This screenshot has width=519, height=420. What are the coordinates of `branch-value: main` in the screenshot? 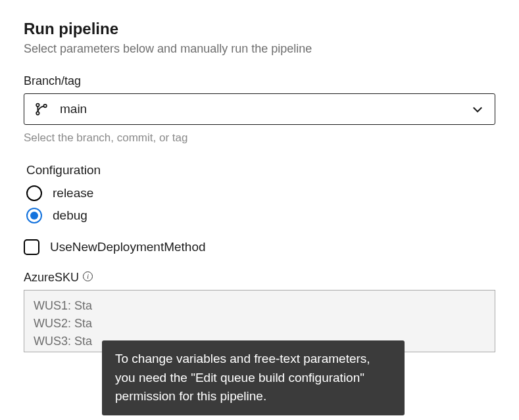 It's located at (266, 109).